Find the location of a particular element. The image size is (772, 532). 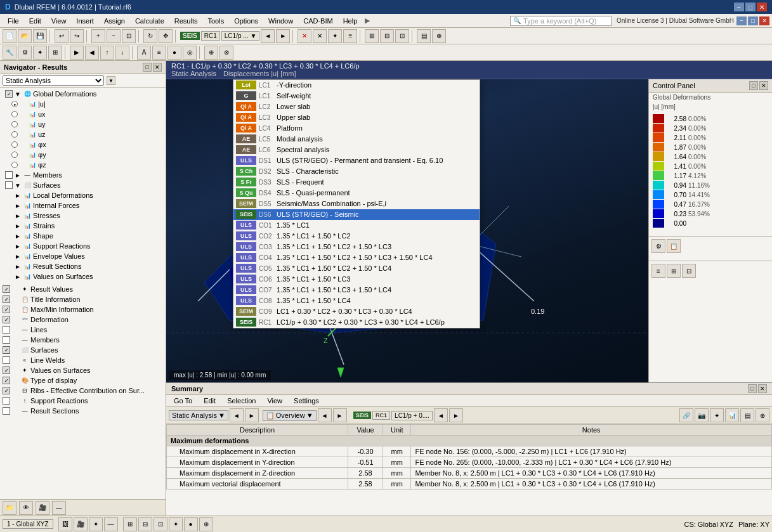

tb2-6: ◀ is located at coordinates (92, 53).